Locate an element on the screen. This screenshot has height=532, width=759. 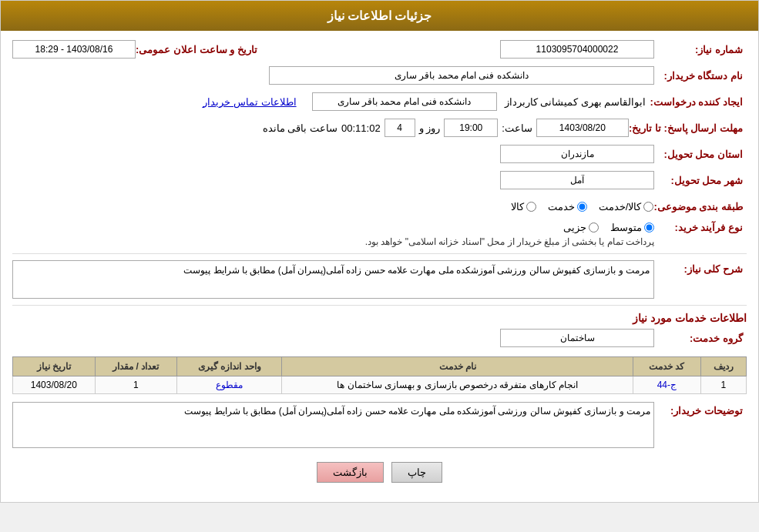
org-name-label: نام دستگاه خریدار: is located at coordinates (700, 75).